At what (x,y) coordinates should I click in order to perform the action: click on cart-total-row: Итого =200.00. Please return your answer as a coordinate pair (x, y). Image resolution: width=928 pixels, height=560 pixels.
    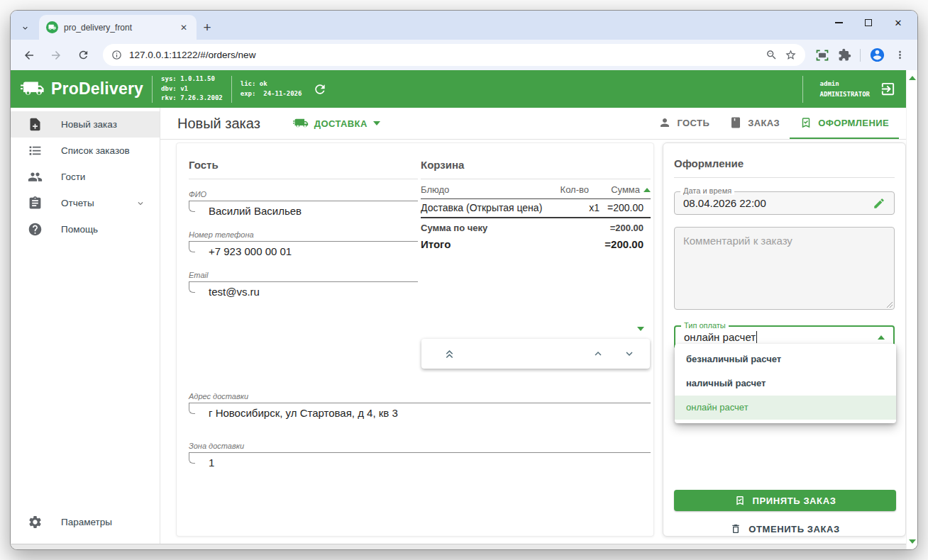
    Looking at the image, I should click on (536, 244).